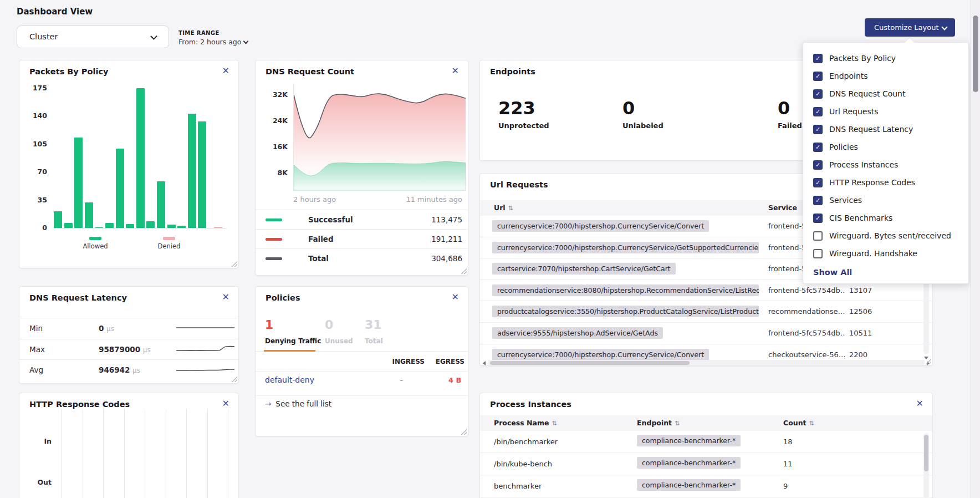  I want to click on column-header-process-name: Process Name⇅, so click(525, 423).